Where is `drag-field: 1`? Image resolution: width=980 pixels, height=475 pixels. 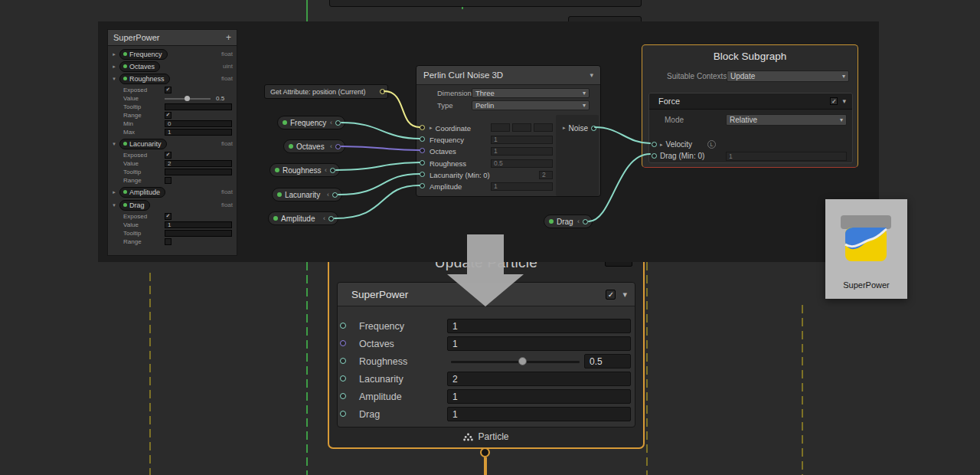
drag-field: 1 is located at coordinates (539, 414).